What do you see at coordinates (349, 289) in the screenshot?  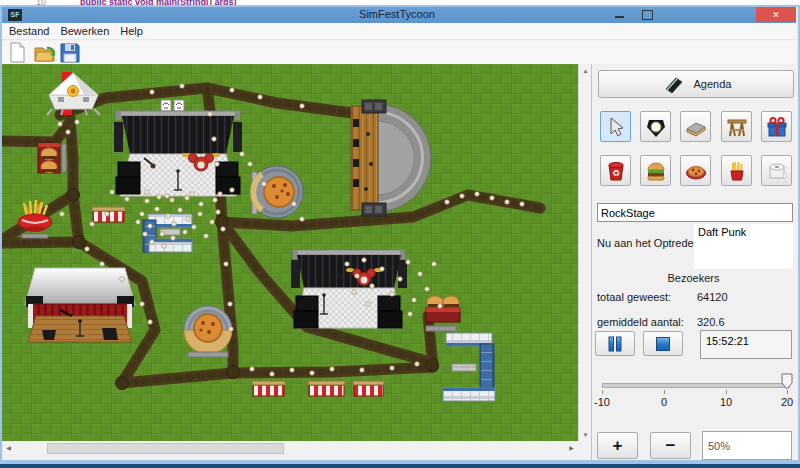 I see `second-stage` at bounding box center [349, 289].